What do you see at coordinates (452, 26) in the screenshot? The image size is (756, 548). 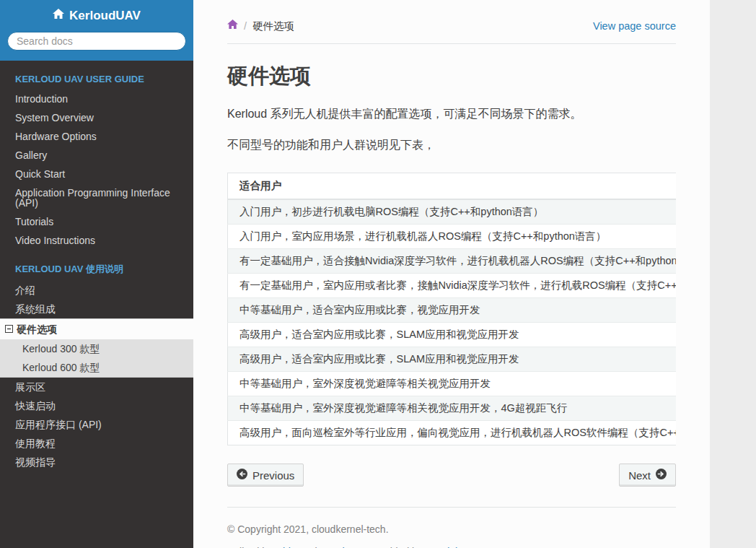 I see `breadcrumb: / 硬件选项 View page source` at bounding box center [452, 26].